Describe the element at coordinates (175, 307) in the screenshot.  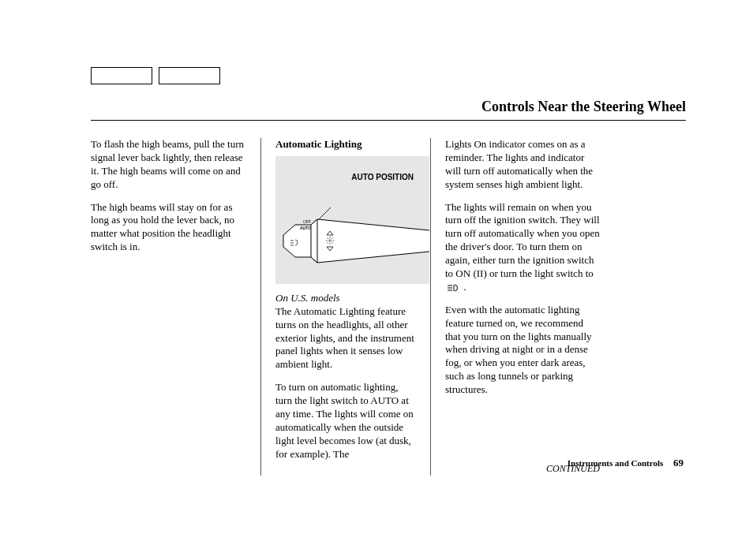
I see `column-1: To flash the high beams, pull the turn s…` at that location.